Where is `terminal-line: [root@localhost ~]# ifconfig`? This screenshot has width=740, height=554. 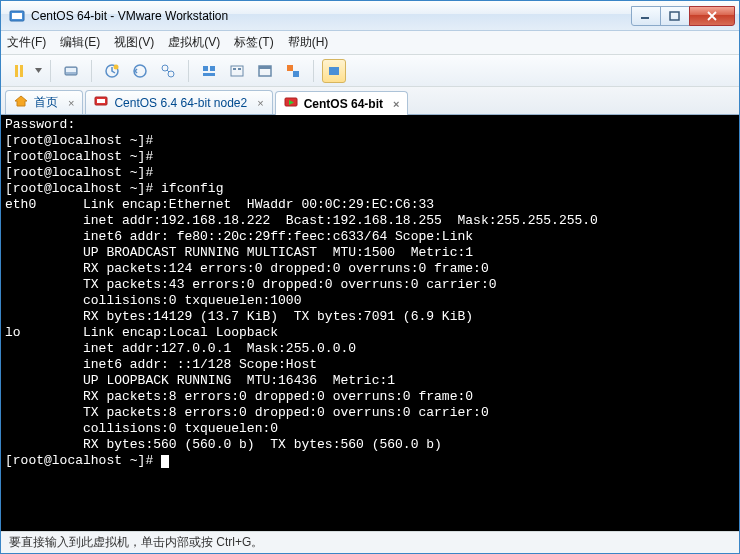
terminal-line: [root@localhost ~]# ifconfig is located at coordinates (370, 189).